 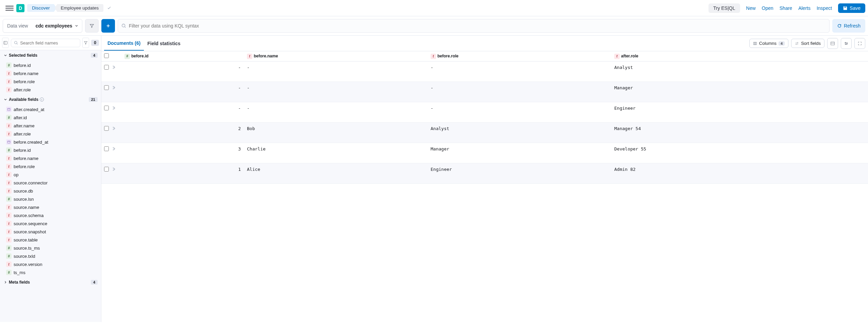 What do you see at coordinates (520, 174) in the screenshot?
I see `cell-before-role: Engineer` at bounding box center [520, 174].